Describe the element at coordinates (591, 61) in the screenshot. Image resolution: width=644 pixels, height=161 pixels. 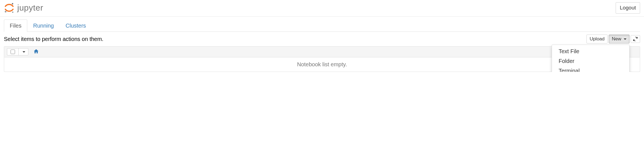
I see `new-menu-folder: Folder` at that location.